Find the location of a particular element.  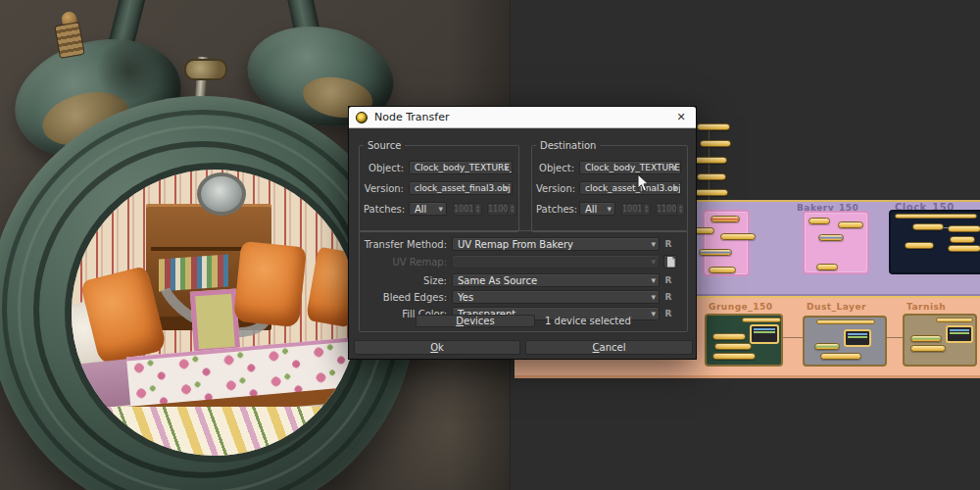

patch-end-value: 1100 is located at coordinates (666, 210).